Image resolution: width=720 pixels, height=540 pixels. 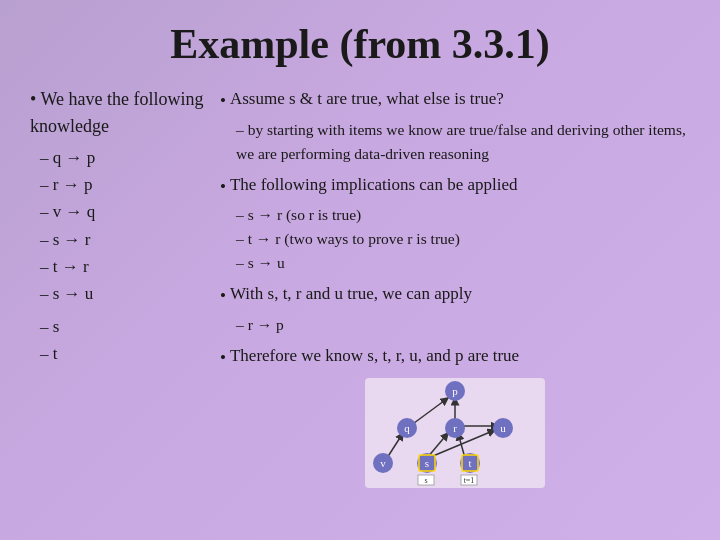 I want to click on left-item-8: – t, so click(x=125, y=354).